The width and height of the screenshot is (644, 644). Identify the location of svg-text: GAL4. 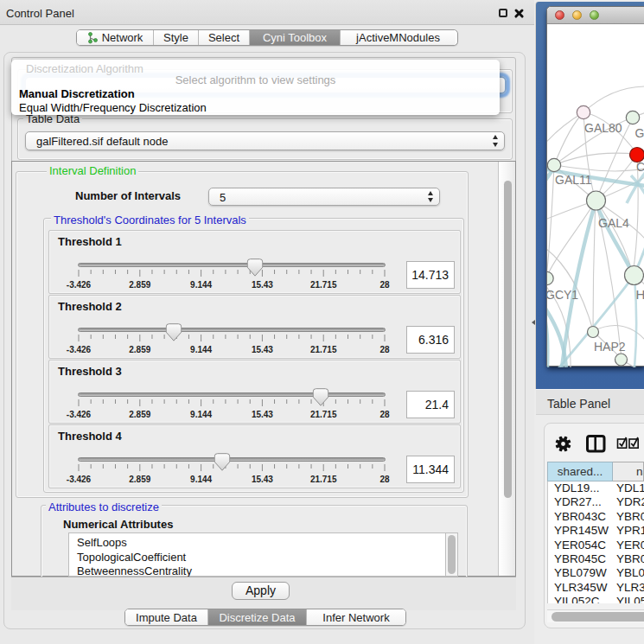
(614, 223).